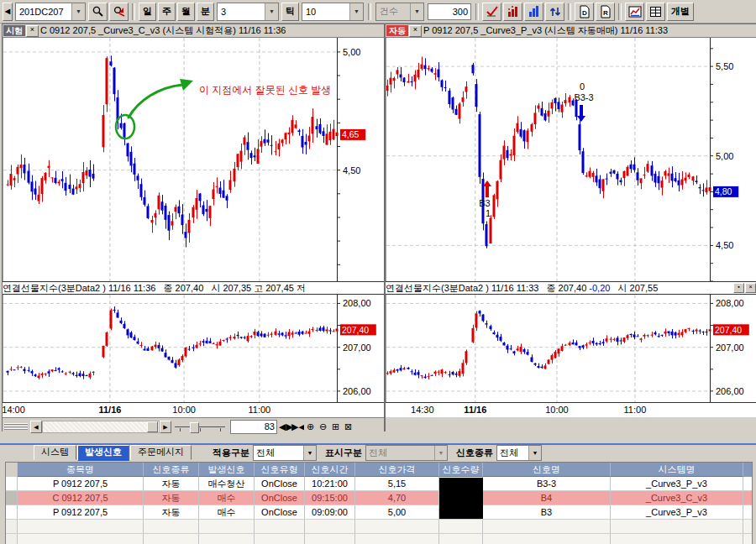 Image resolution: width=756 pixels, height=544 pixels. I want to click on filter-label: 적용구분, so click(231, 453).